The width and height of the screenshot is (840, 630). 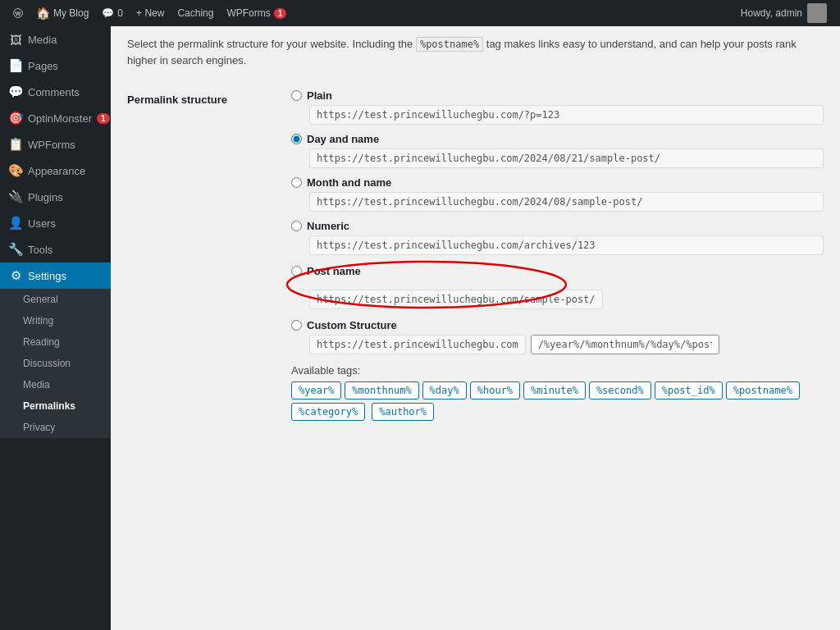 What do you see at coordinates (620, 390) in the screenshot?
I see `tag-second: %second%` at bounding box center [620, 390].